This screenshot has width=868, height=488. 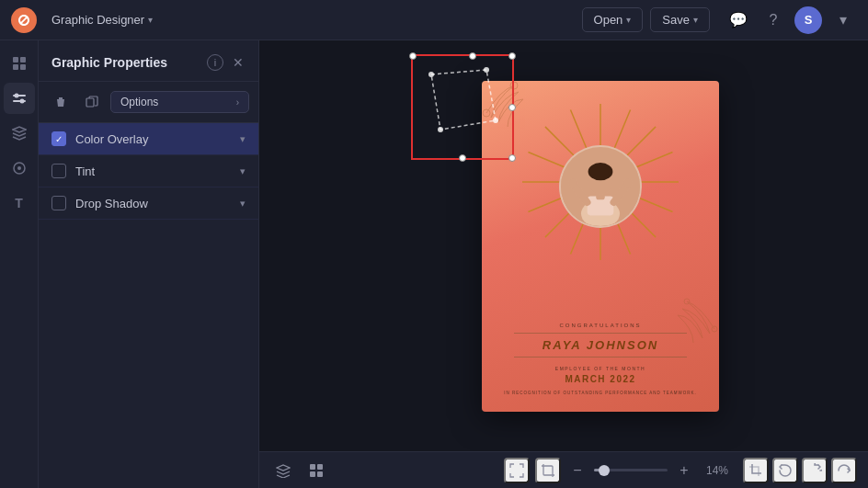 I want to click on card-text-area: Congratulations Raya Johnson Employee of…, so click(x=600, y=364).